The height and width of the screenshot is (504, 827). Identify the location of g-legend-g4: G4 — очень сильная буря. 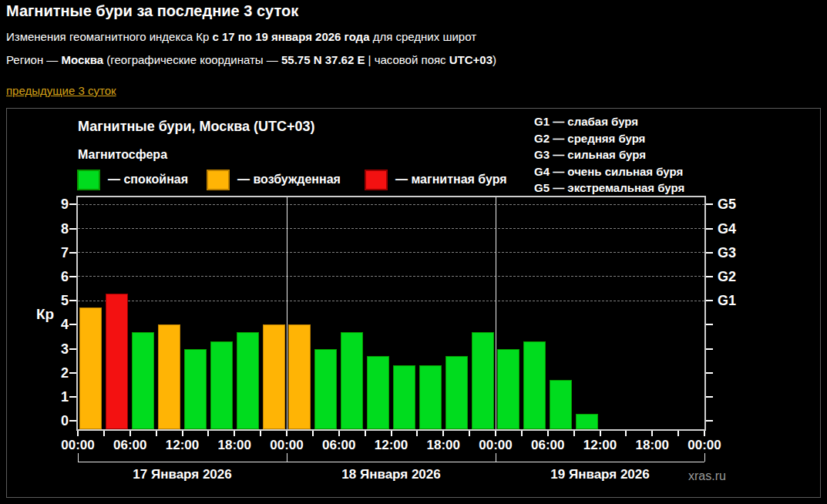
(609, 172).